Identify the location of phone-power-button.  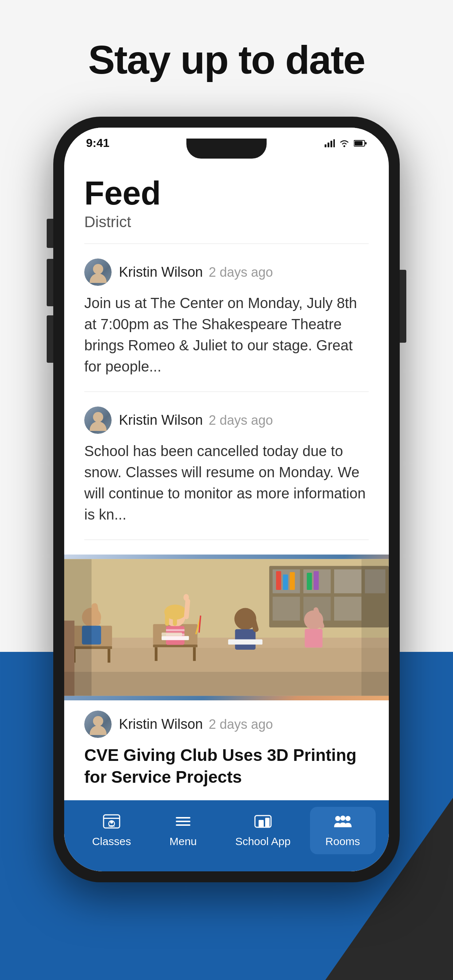
(403, 306).